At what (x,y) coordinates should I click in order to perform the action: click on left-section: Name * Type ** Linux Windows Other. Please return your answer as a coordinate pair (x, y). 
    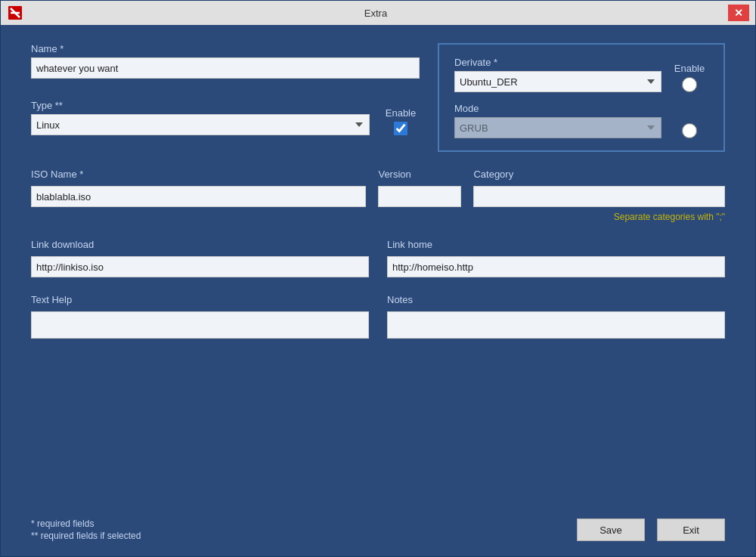
    Looking at the image, I should click on (225, 89).